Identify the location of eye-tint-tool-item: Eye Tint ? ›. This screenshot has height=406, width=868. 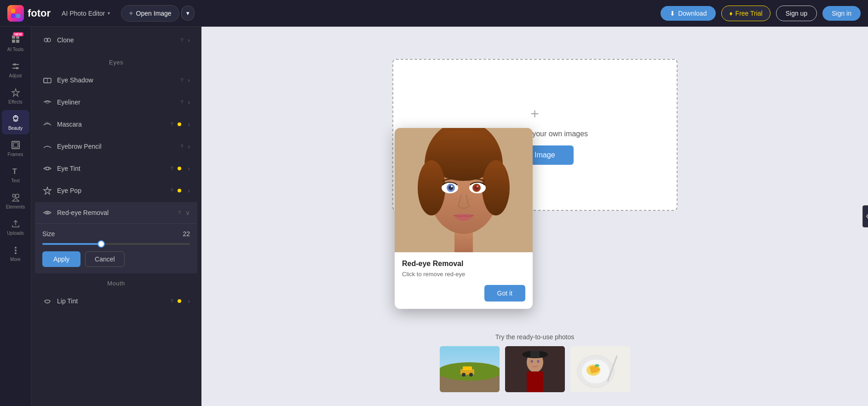
(116, 168).